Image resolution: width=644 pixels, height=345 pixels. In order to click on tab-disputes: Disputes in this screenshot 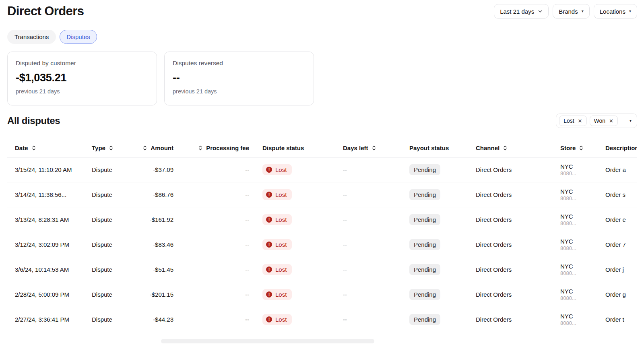, I will do `click(78, 37)`.